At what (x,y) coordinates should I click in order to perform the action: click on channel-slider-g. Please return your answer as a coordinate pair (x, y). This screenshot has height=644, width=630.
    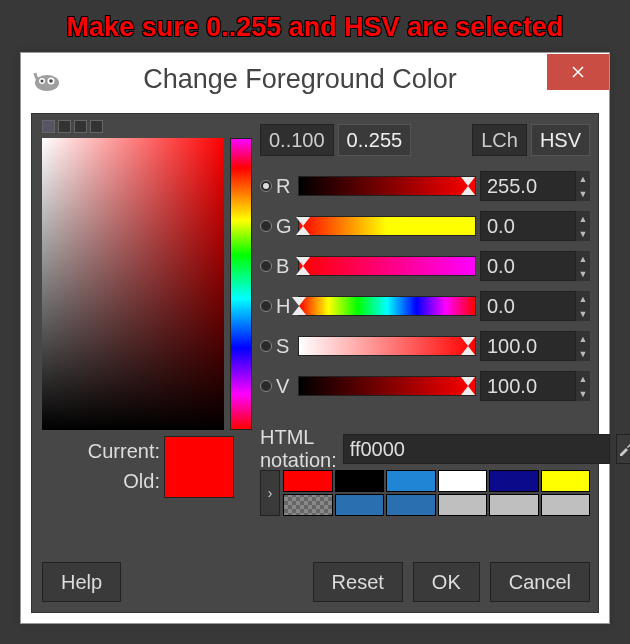
    Looking at the image, I should click on (387, 226).